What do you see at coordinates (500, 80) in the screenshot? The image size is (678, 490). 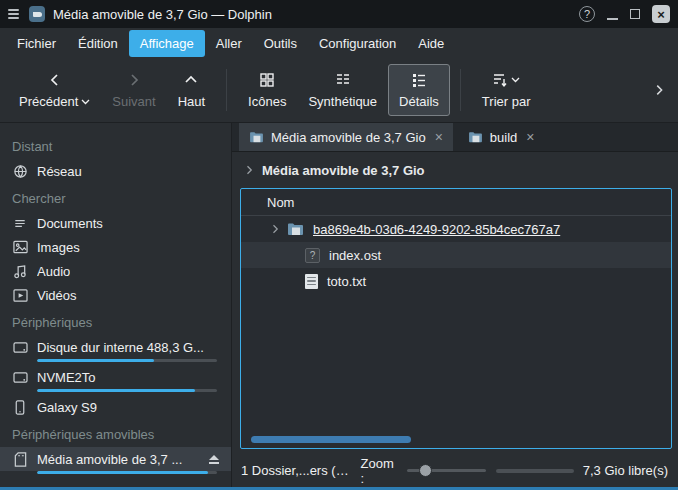 I see `sort-icon` at bounding box center [500, 80].